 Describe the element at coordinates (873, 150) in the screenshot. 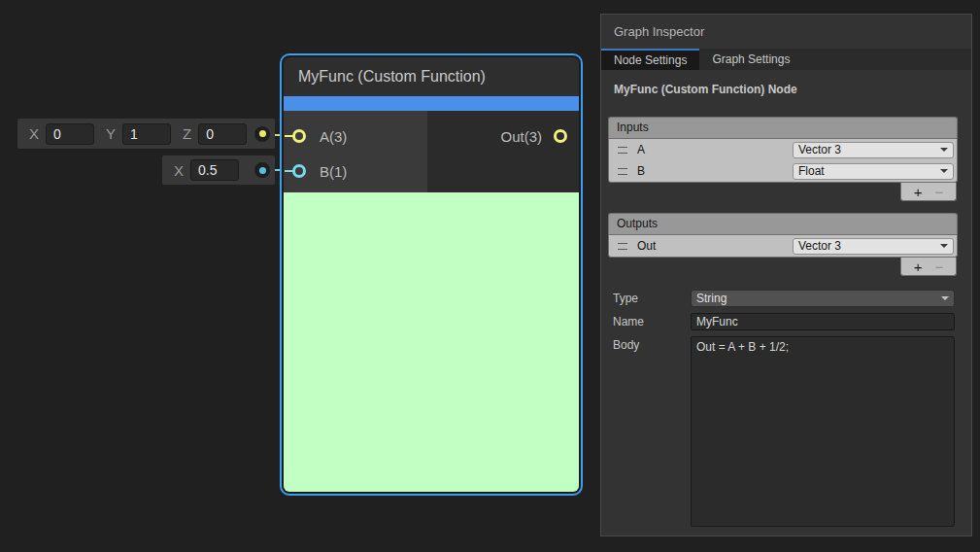

I see `input-a-type-dropdown: Vector 3` at that location.